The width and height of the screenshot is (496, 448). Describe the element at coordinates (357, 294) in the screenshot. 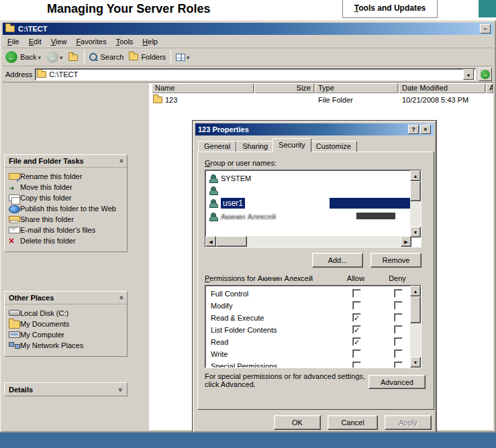

I see `allow-checkbox-full-control` at that location.